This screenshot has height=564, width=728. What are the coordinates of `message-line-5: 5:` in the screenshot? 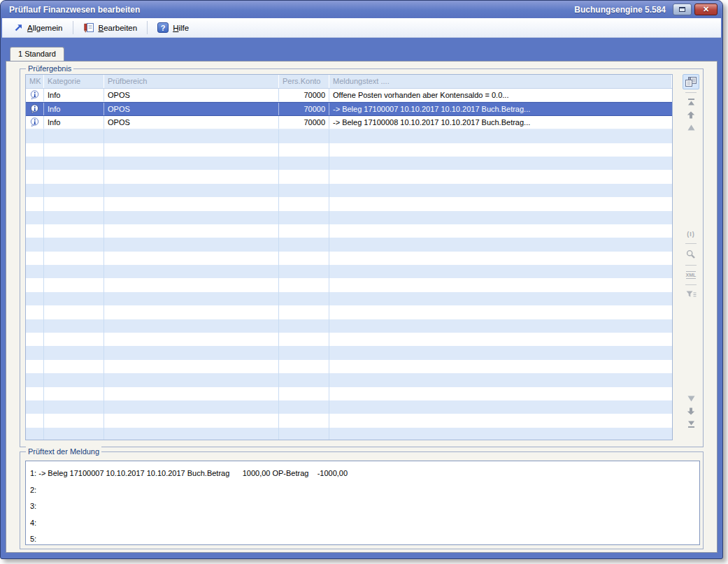 It's located at (365, 540).